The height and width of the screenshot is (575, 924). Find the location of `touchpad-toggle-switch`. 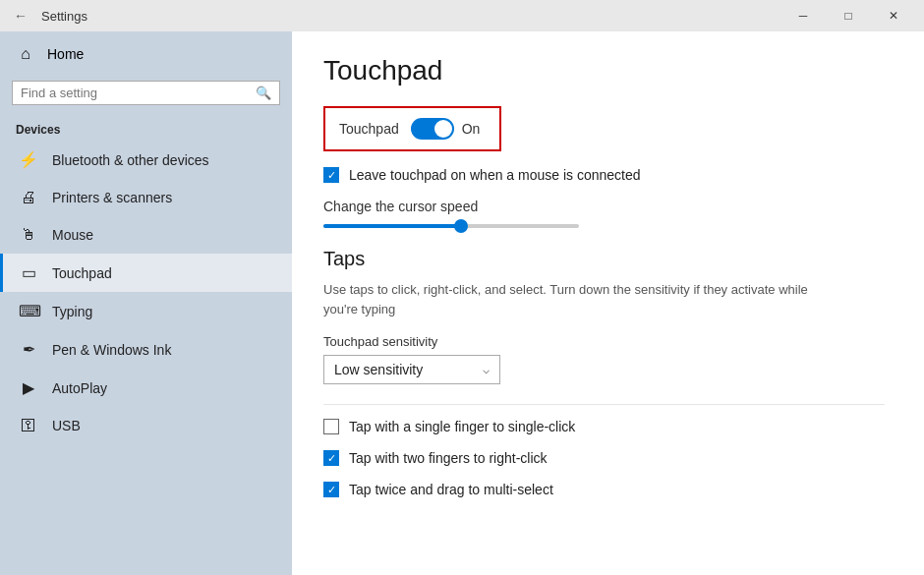

touchpad-toggle-switch is located at coordinates (433, 129).